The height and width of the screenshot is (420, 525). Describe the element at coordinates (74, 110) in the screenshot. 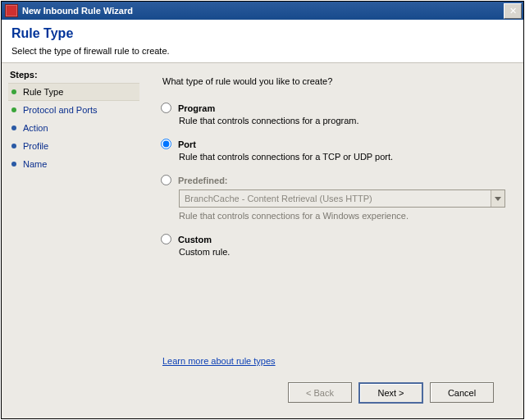

I see `step-protocol-and-ports: Protocol and Ports` at that location.